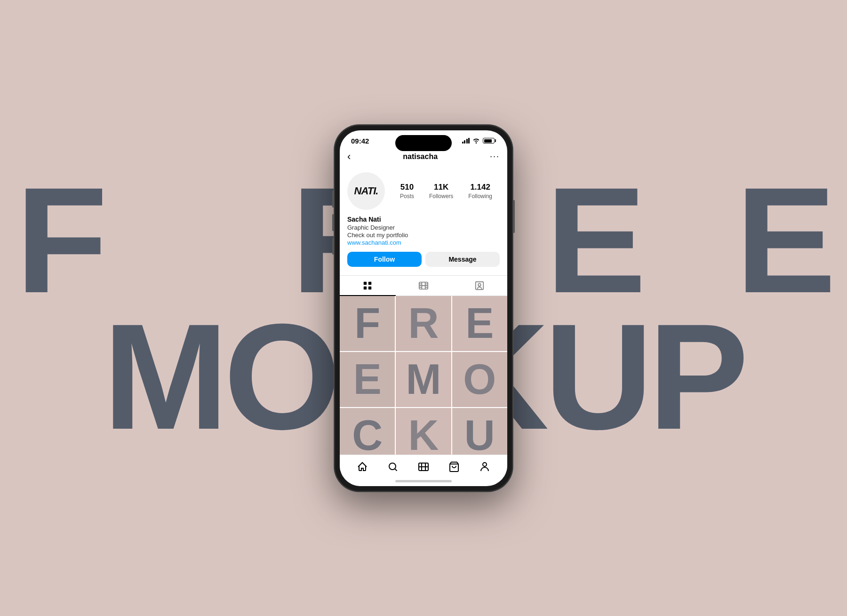  Describe the element at coordinates (333, 246) in the screenshot. I see `volume-down-button` at that location.